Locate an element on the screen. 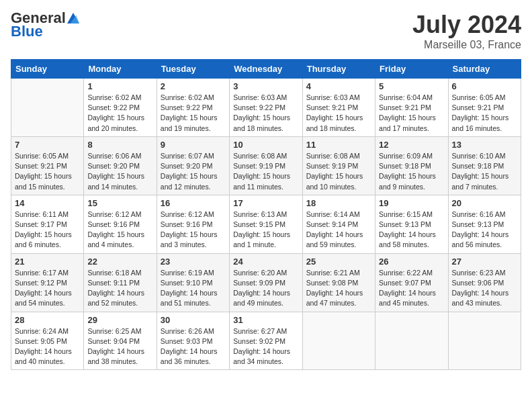 This screenshot has width=532, height=411. calendar-day: 5Sunrise: 6:04 AM Sunset: 9:21 PM Daylig… is located at coordinates (412, 107).